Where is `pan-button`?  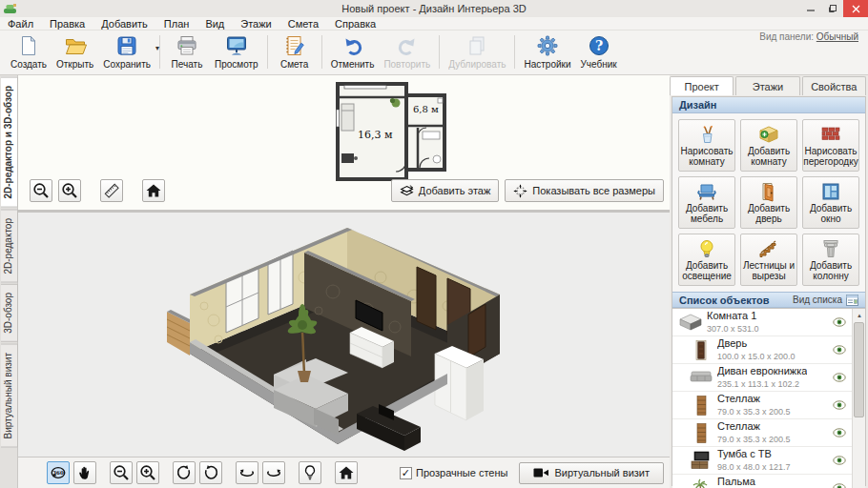
pan-button is located at coordinates (85, 473).